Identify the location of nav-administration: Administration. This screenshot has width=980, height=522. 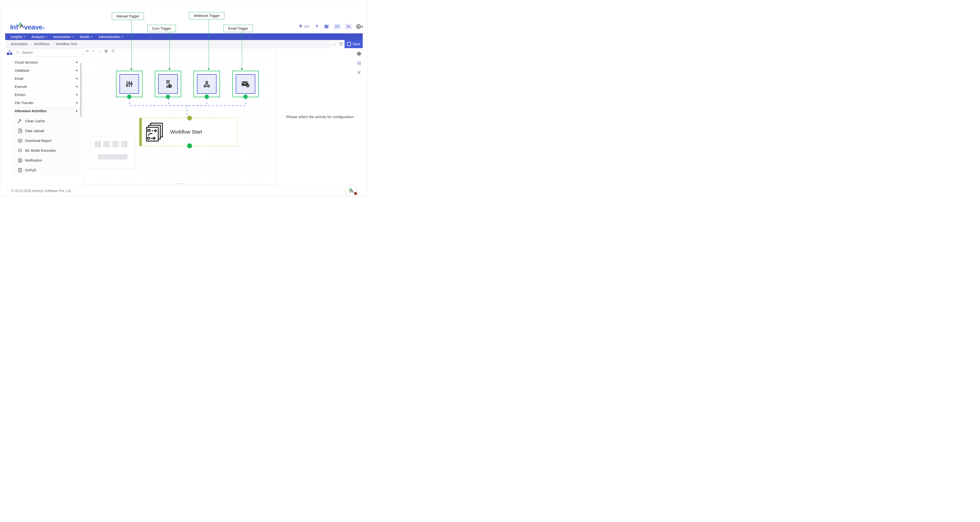
(111, 37).